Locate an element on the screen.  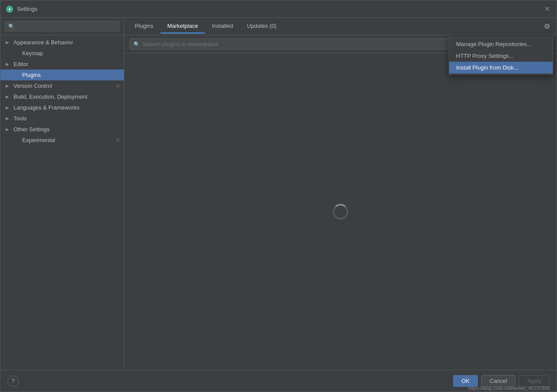
ok-button: OK is located at coordinates (465, 381).